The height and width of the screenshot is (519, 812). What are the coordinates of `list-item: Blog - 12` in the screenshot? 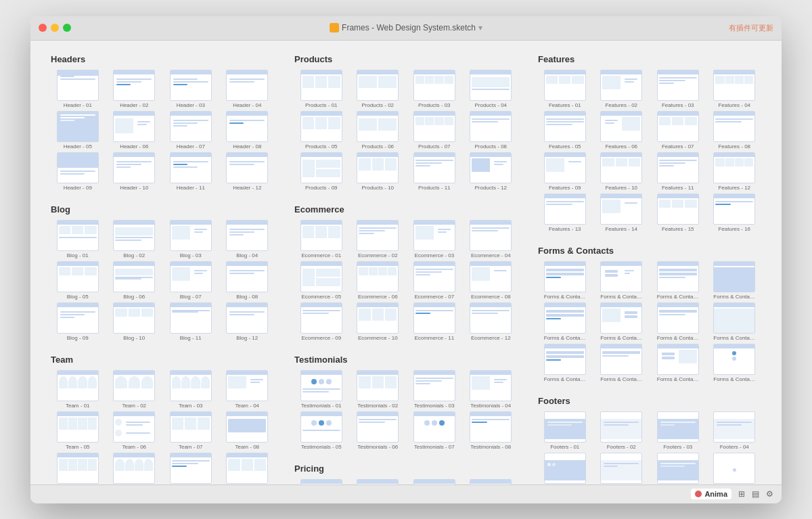 It's located at (248, 322).